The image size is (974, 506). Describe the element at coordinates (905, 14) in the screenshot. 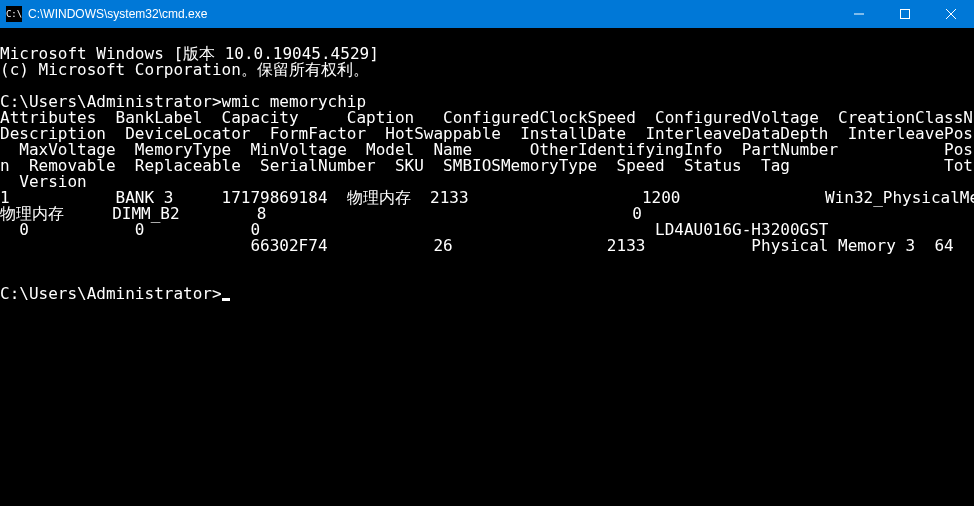

I see `maximize-button` at that location.